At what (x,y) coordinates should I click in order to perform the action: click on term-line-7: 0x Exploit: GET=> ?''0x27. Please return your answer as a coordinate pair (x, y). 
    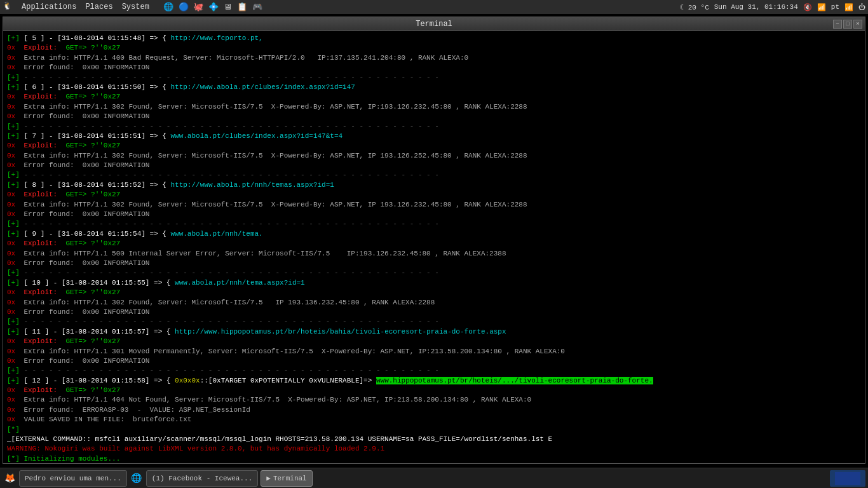
    Looking at the image, I should click on (434, 97).